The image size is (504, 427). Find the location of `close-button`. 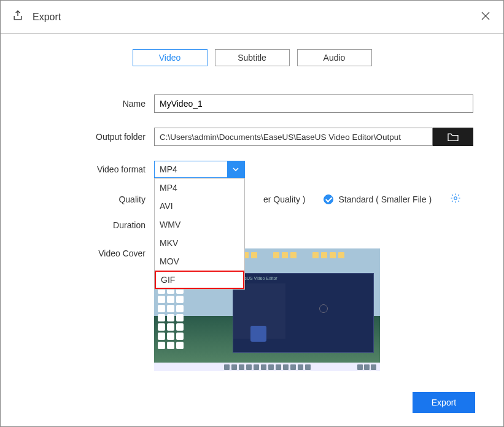

close-button is located at coordinates (486, 17).